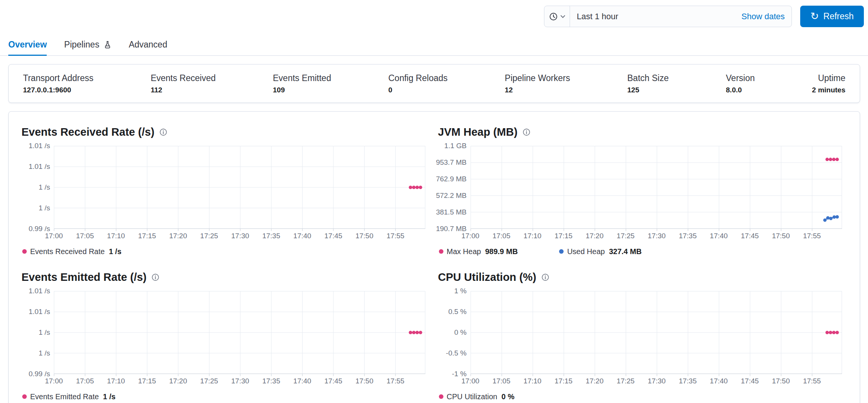 This screenshot has height=403, width=868. Describe the element at coordinates (434, 45) in the screenshot. I see `tab-bar: Overview Pipelines Advanced` at that location.